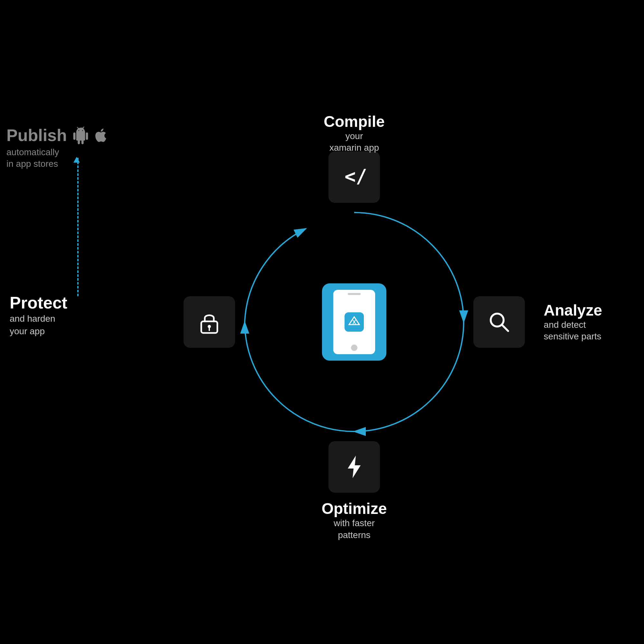 The image size is (644, 644). What do you see at coordinates (573, 322) in the screenshot?
I see `analyze-label: Analyze and detectsensitive parts` at bounding box center [573, 322].